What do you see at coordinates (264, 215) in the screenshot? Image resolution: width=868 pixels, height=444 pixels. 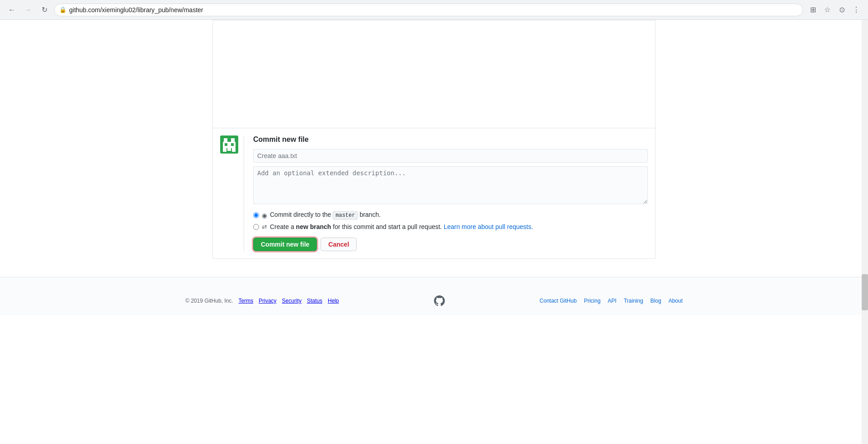 I see `branch-icon: ◉` at bounding box center [264, 215].